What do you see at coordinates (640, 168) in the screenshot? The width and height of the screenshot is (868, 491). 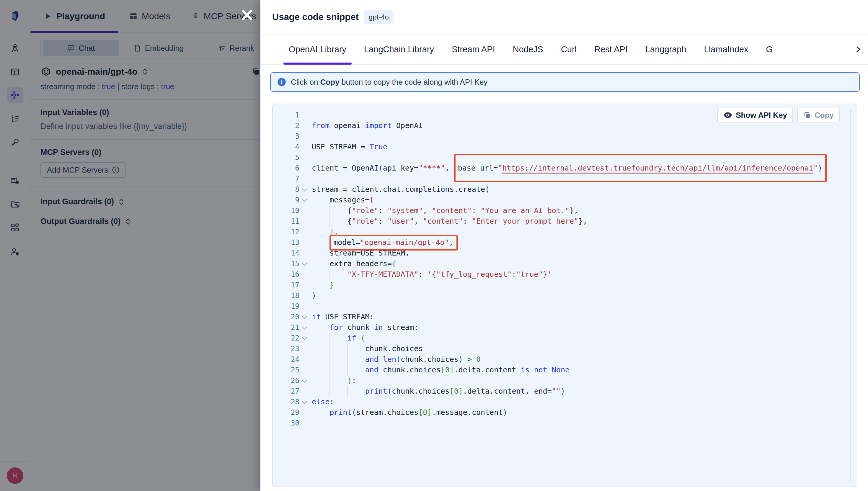 I see `annotation-box: base_url="https://internal.devtest.truef…` at bounding box center [640, 168].